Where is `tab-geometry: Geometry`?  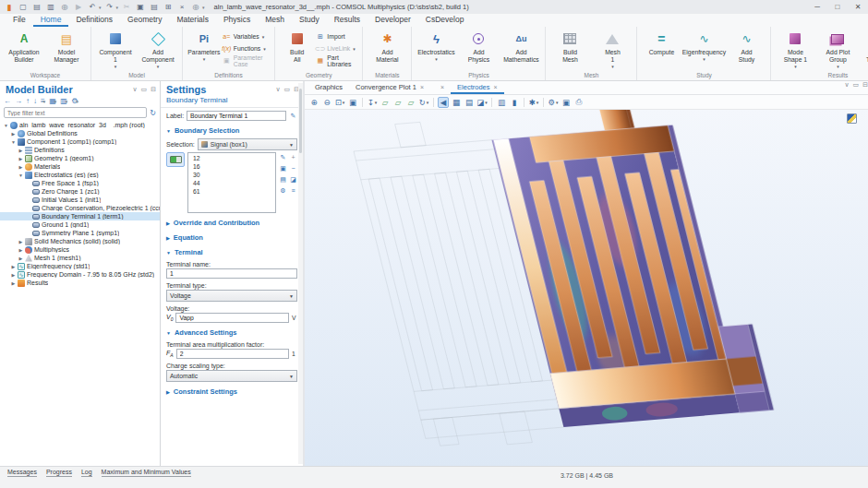 tab-geometry: Geometry is located at coordinates (144, 20).